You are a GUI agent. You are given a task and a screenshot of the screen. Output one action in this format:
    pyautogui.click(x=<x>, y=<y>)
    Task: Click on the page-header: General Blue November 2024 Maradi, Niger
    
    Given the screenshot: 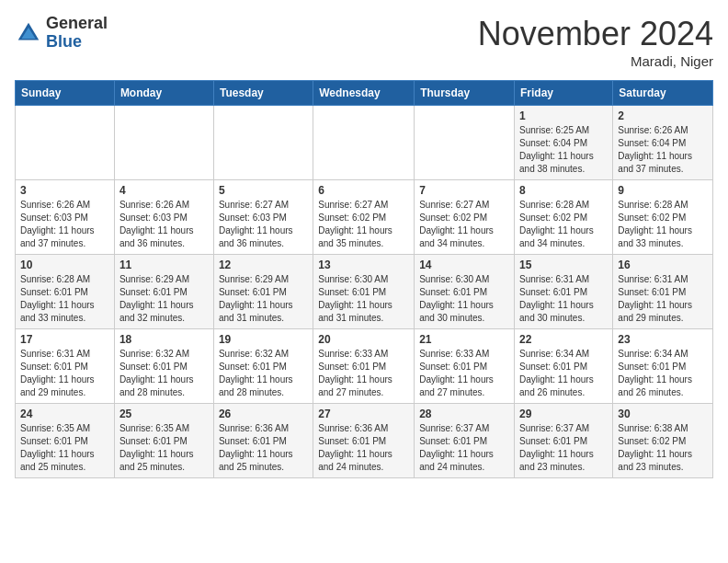 What is the action you would take?
    pyautogui.click(x=364, y=42)
    